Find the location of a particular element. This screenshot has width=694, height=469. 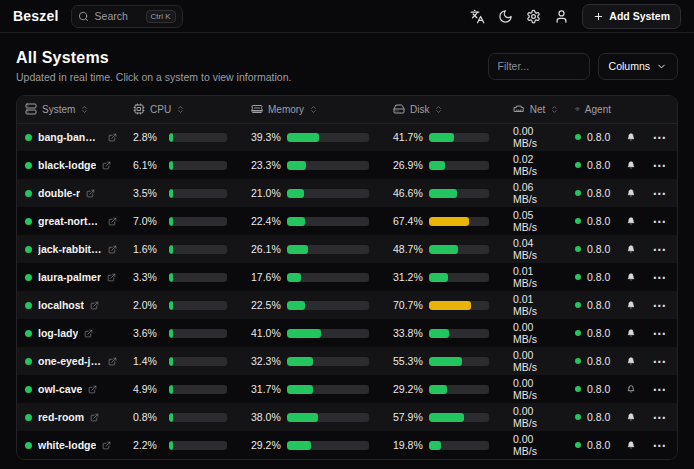

table-row: great-northern 7.0% 22.4% 67.4% 0.05 MB/… is located at coordinates (347, 221).